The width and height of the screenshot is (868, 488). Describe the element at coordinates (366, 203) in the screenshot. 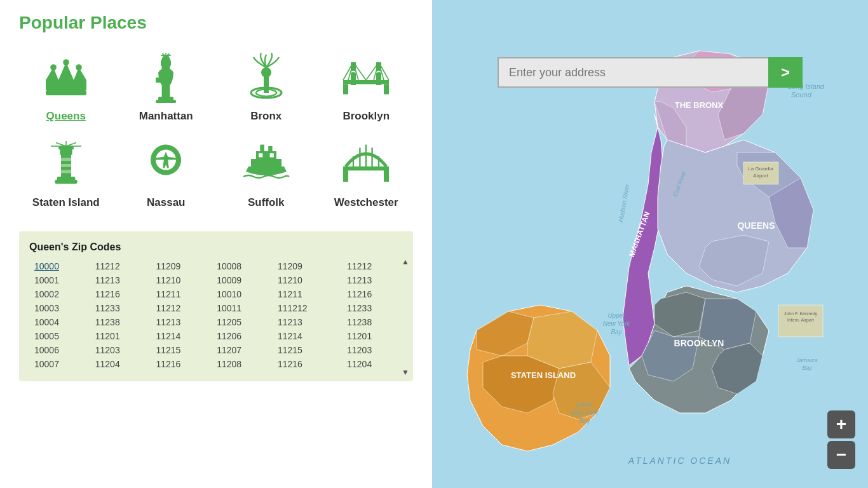

I see `westchester-label: Westchester` at that location.